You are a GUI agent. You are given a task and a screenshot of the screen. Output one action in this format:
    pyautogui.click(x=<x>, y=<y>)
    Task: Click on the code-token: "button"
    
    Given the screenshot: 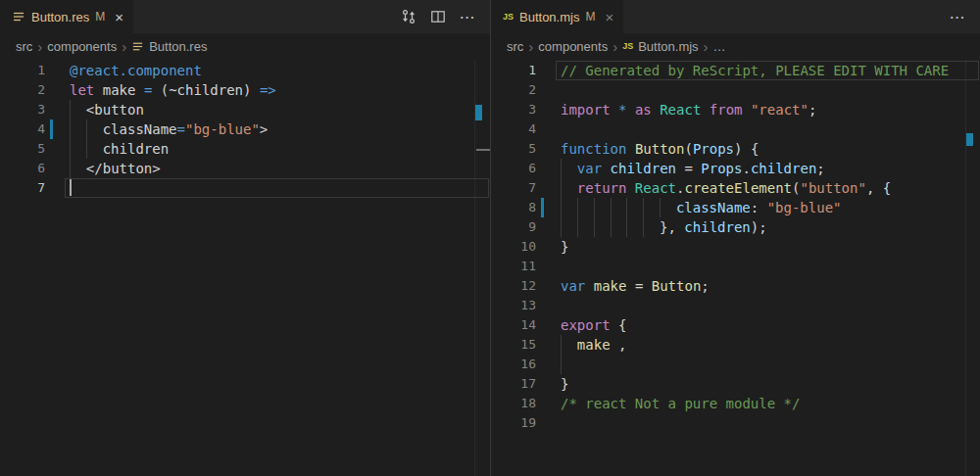 What is the action you would take?
    pyautogui.click(x=833, y=188)
    